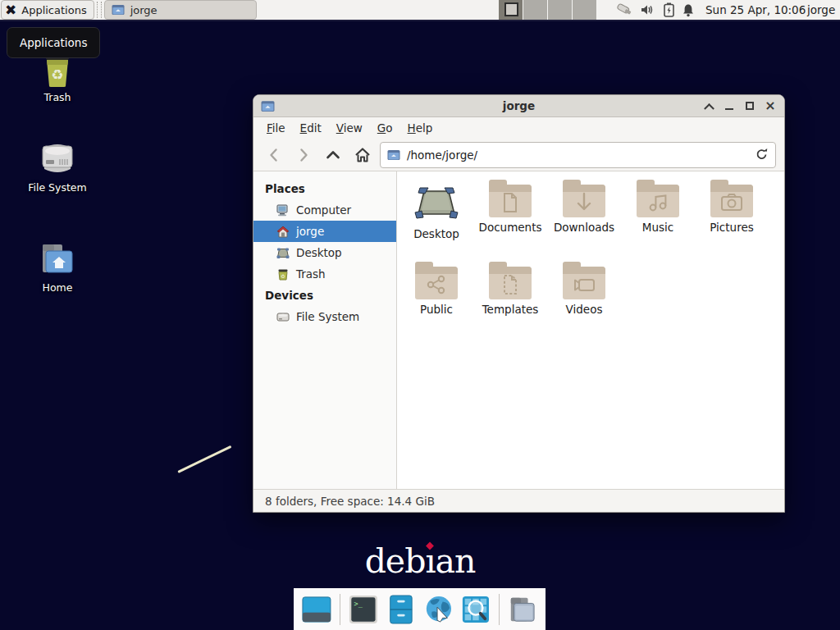  Describe the element at coordinates (57, 97) in the screenshot. I see `desktop-icon-label: Trash` at that location.